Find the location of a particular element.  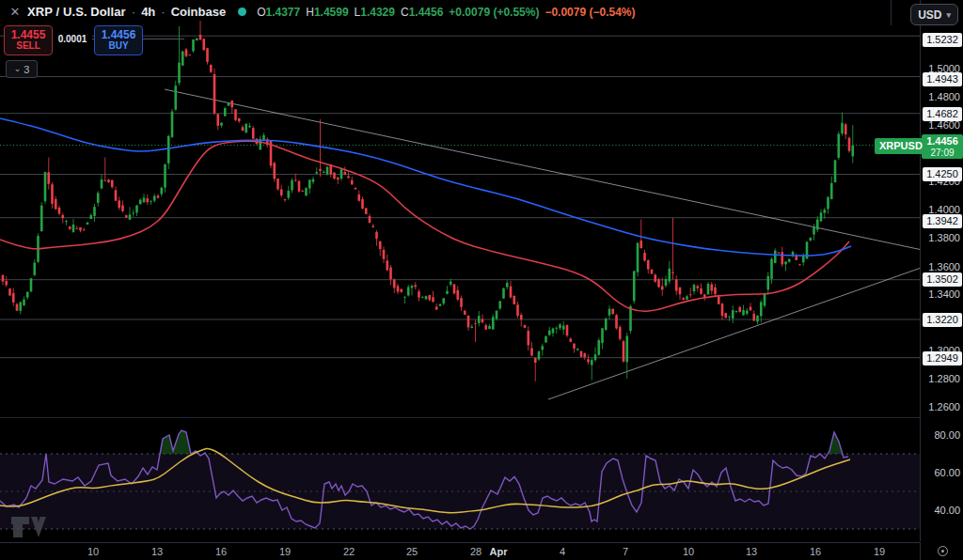

time-axis-label: 22 is located at coordinates (349, 552).